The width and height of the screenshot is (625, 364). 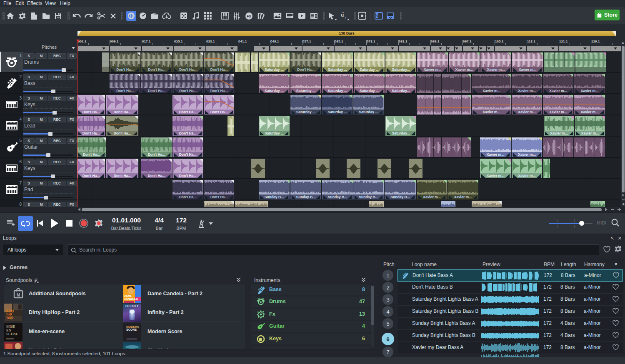 I want to click on svg-text: FX, so click(x=249, y=16).